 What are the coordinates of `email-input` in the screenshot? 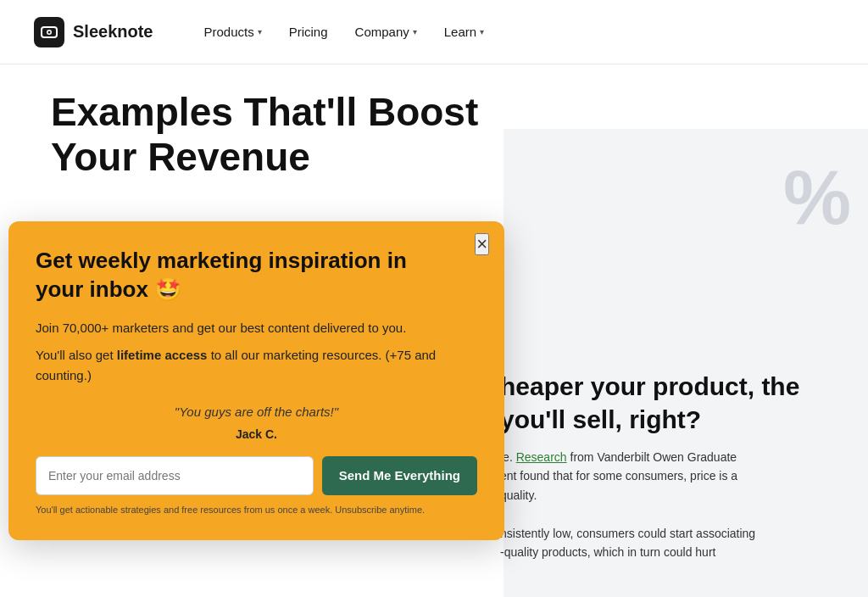 It's located at (175, 476).